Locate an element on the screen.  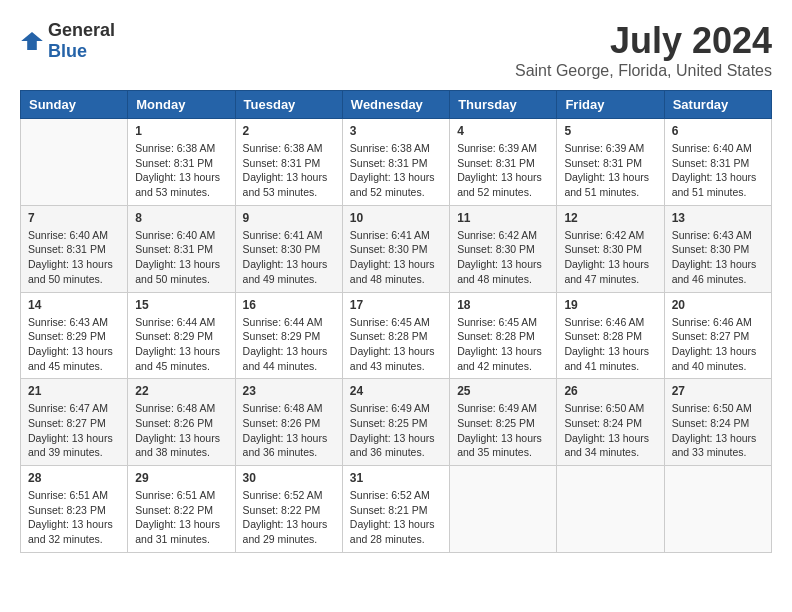
day-number: 31 is located at coordinates (396, 478).